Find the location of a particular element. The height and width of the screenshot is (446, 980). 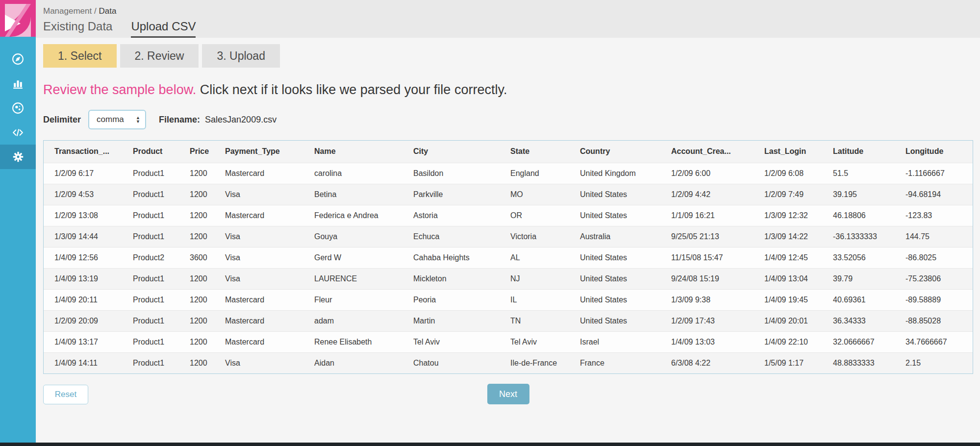

table-cell: Israel is located at coordinates (615, 342).